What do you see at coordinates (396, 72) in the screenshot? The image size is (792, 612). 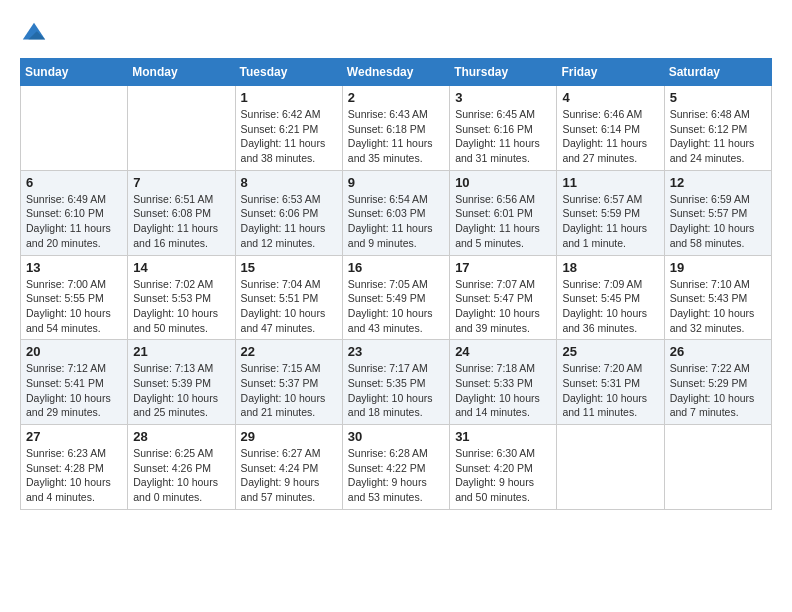 I see `day-header-wednesday: Wednesday` at bounding box center [396, 72].